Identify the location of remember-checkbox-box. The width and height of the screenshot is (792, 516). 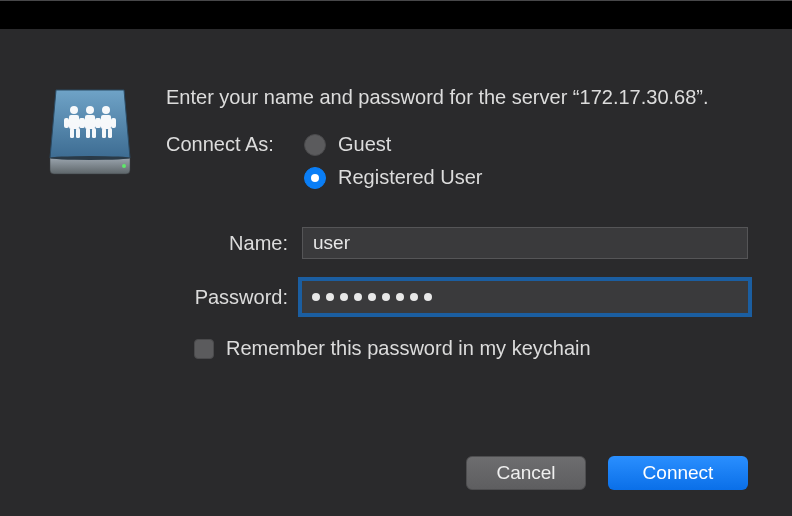
(204, 349).